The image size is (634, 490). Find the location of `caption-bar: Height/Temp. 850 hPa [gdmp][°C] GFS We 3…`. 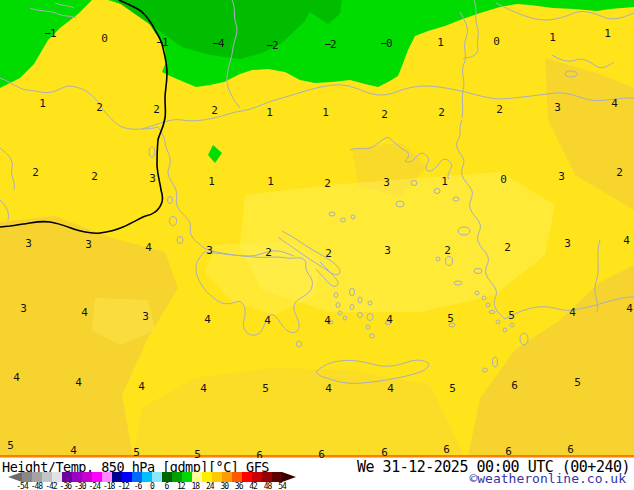

caption-bar: Height/Temp. 850 hPa [gdmp][°C] GFS We 3… is located at coordinates (317, 474).